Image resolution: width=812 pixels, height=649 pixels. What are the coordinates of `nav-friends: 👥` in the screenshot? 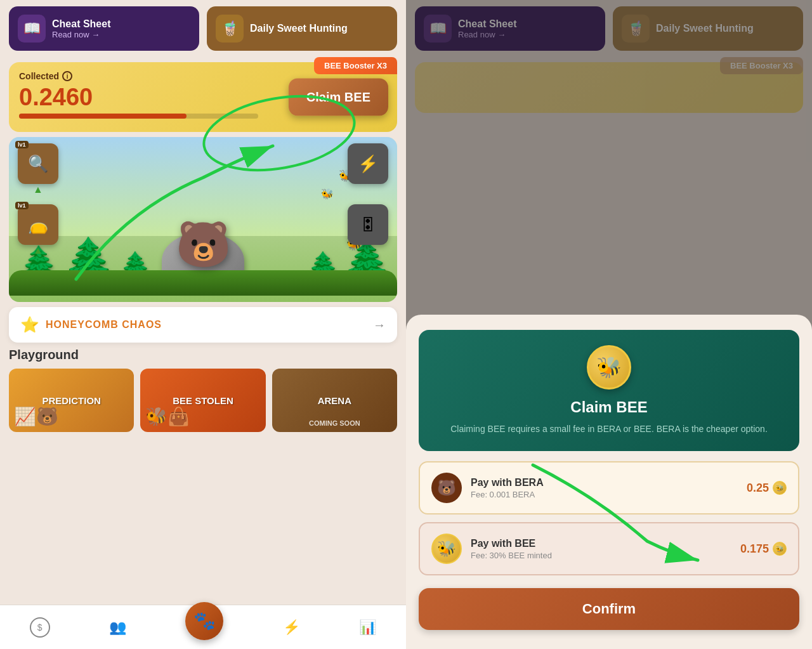 It's located at (118, 627).